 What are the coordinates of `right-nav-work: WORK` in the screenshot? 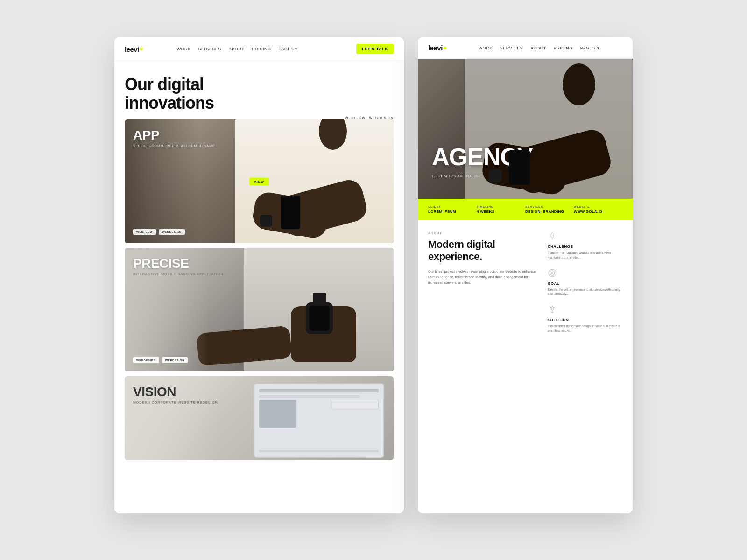 It's located at (486, 48).